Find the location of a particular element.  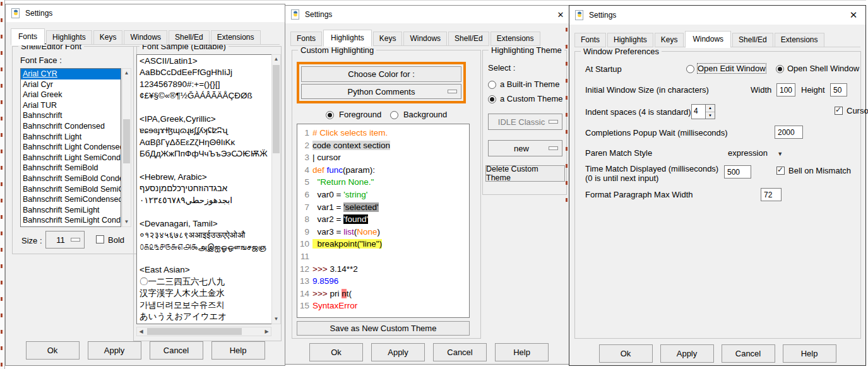

paren-style-value: expression is located at coordinates (747, 153).